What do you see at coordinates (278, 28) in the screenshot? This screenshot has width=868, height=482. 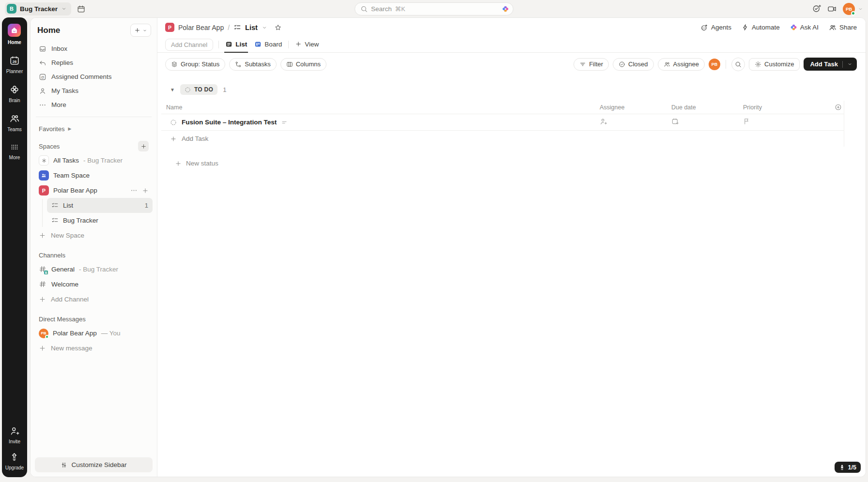 I see `favorite-star-icon` at bounding box center [278, 28].